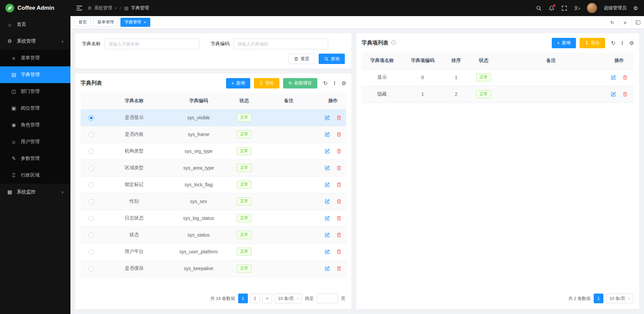 This screenshot has width=644, height=314. I want to click on dict-code-input, so click(281, 44).